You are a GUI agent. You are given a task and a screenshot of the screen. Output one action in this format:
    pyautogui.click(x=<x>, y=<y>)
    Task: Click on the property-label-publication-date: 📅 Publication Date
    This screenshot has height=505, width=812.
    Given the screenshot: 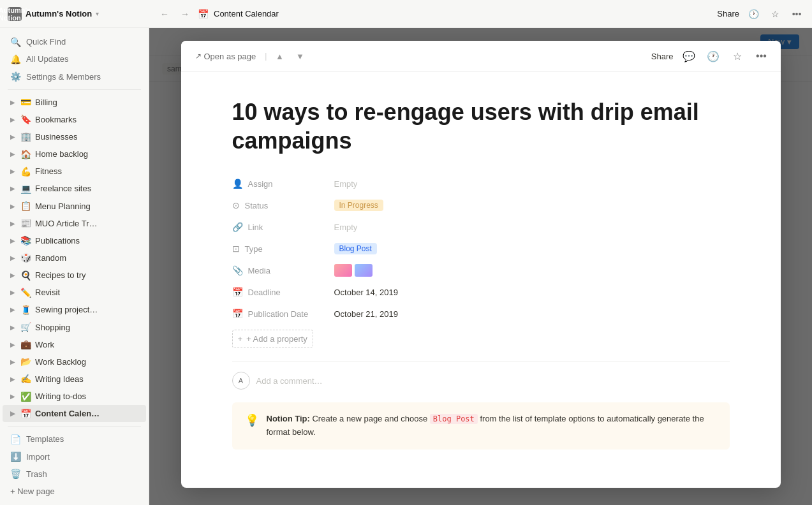 What is the action you would take?
    pyautogui.click(x=283, y=314)
    